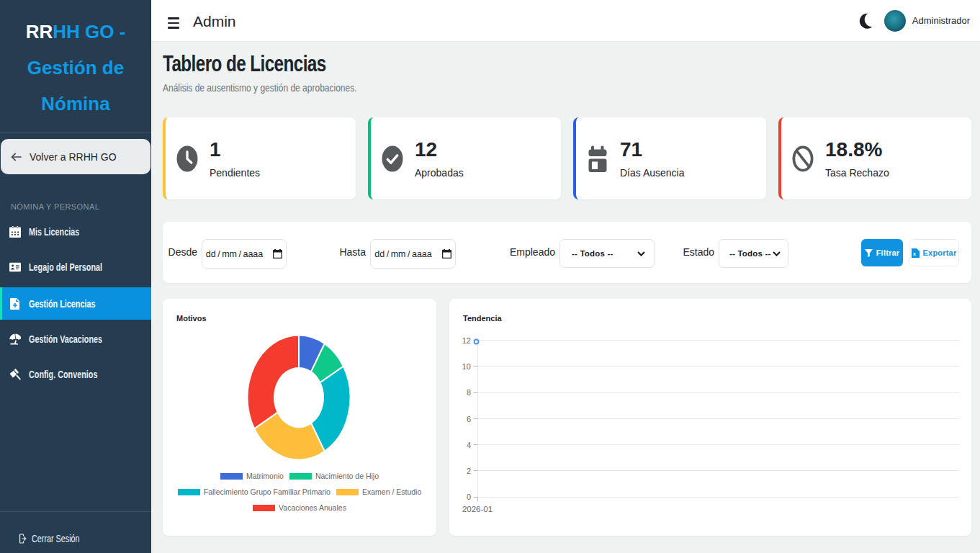  I want to click on svg-text: 4, so click(469, 445).